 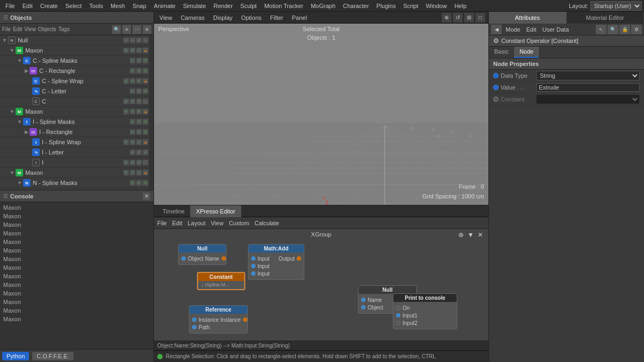 What do you see at coordinates (588, 76) in the screenshot?
I see `data-type-select: String` at bounding box center [588, 76].